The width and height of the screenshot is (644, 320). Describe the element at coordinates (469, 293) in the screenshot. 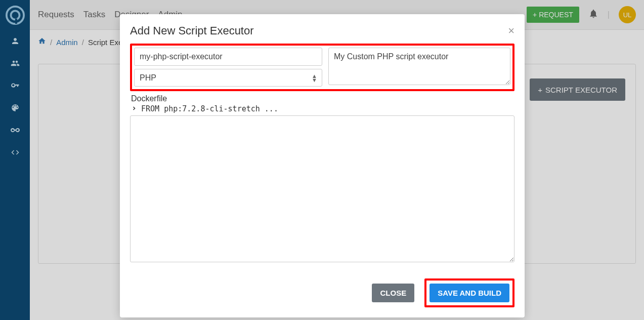

I see `save-and-build-button: SAVE AND BUILD` at that location.